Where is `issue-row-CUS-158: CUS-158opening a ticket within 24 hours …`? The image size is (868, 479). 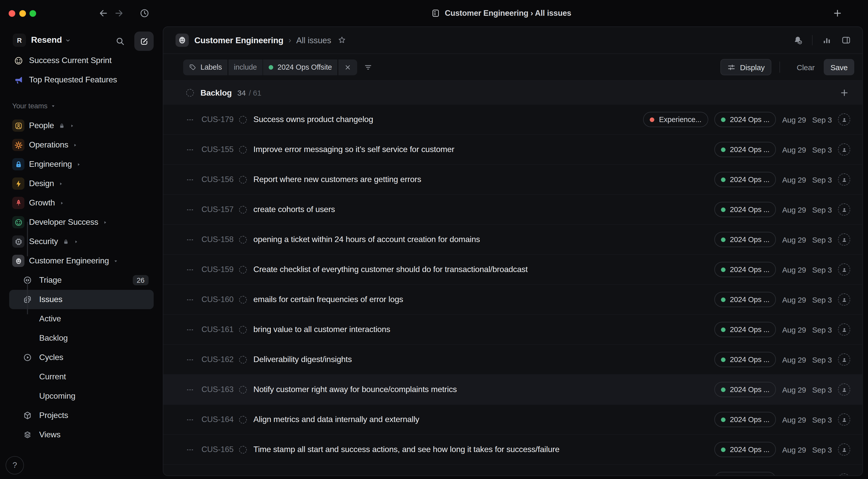
issue-row-CUS-158: CUS-158opening a ticket within 24 hours … is located at coordinates (513, 240).